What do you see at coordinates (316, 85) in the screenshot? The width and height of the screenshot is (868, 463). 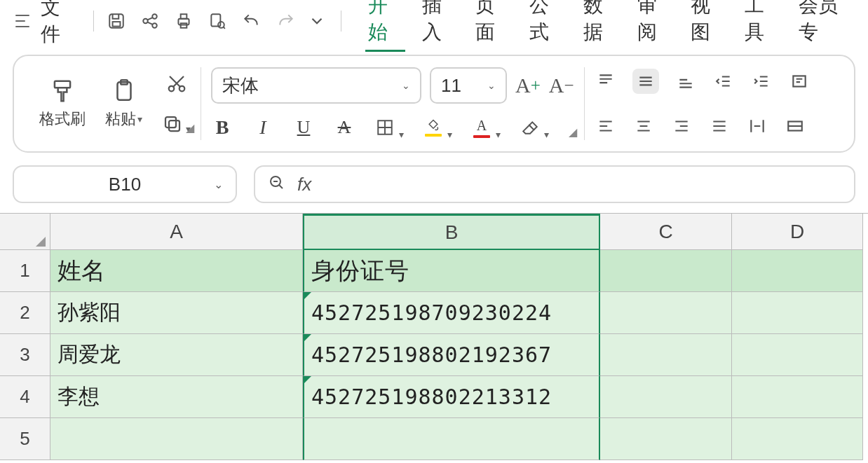 I see `font-name-select: 宋体 ⌄` at bounding box center [316, 85].